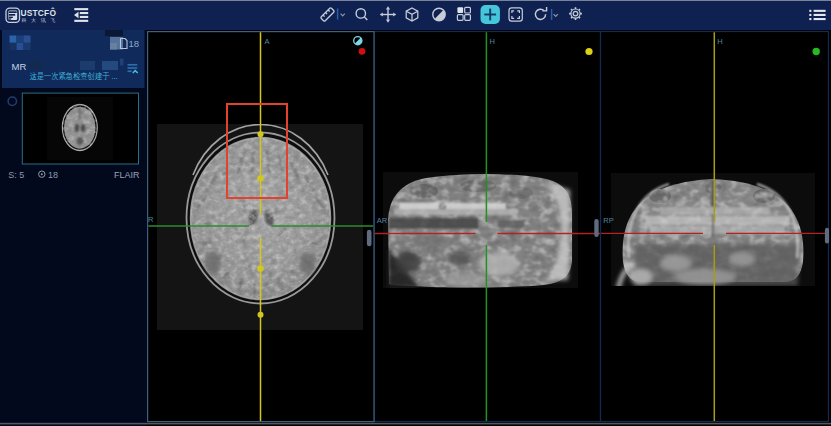 This screenshot has width=831, height=426. I want to click on svg-text: 这是一次紧急检查创建于 ..., so click(74, 76).